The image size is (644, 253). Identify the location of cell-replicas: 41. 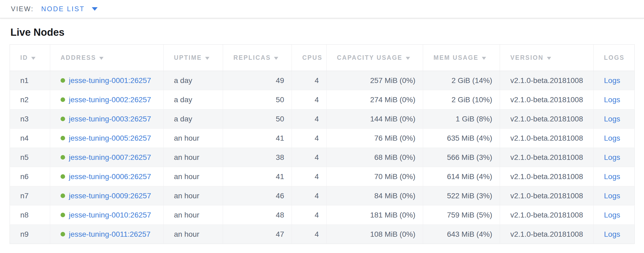
(257, 177).